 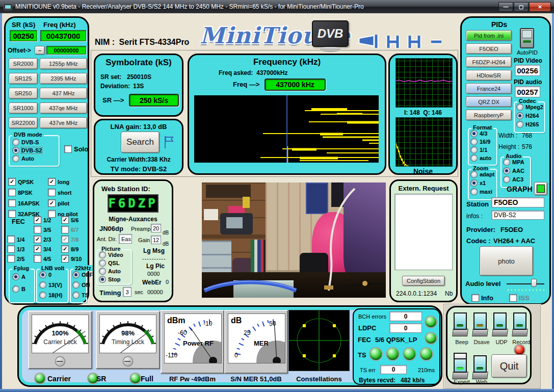 What do you see at coordinates (525, 284) in the screenshot?
I see `audio-level-track` at bounding box center [525, 284].